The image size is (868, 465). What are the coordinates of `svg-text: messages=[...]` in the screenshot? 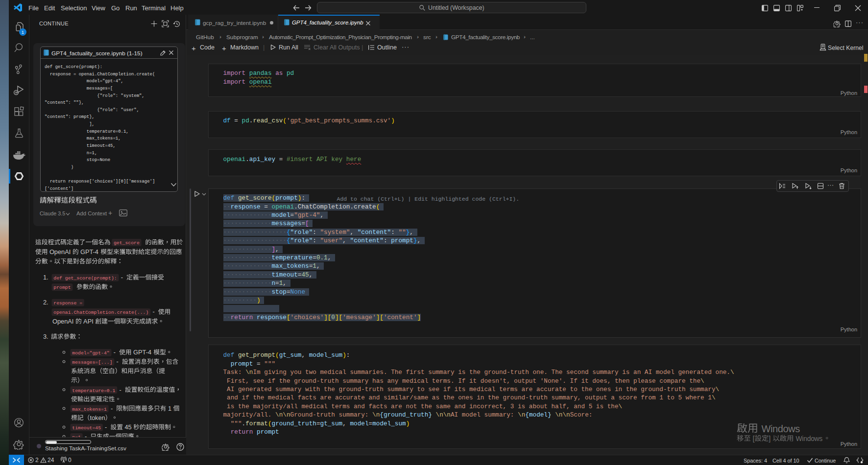 It's located at (92, 362).